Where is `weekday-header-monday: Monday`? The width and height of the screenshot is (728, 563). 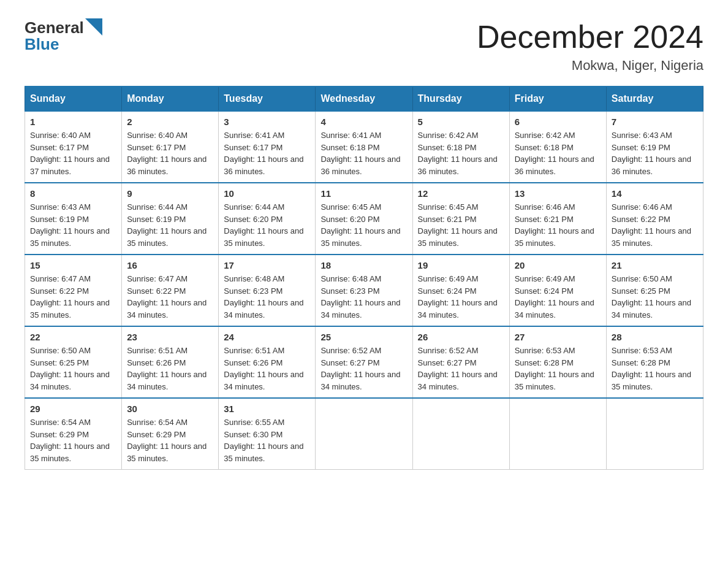
weekday-header-monday: Monday is located at coordinates (170, 99).